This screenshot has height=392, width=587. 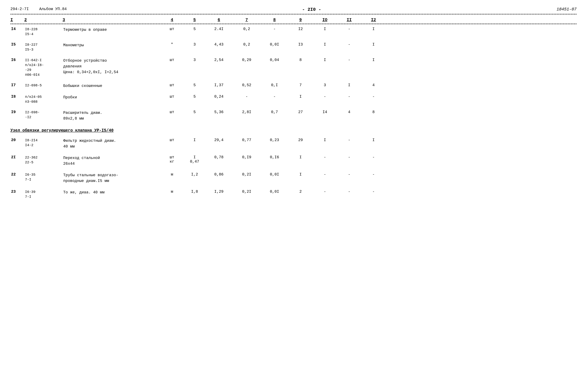 What do you see at coordinates (349, 192) in the screenshot?
I see `row-10-col-11: -` at bounding box center [349, 192].